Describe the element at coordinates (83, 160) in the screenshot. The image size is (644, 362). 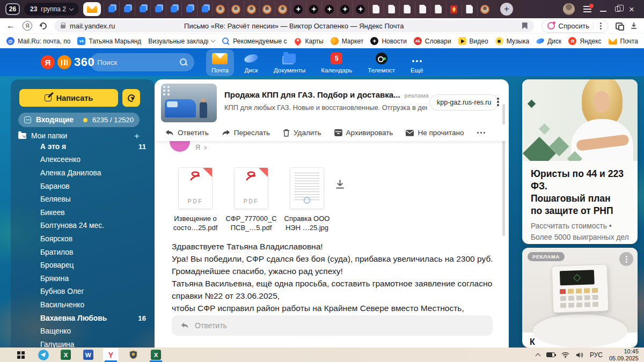
I see `sidebar-folder: Алексеенко` at that location.